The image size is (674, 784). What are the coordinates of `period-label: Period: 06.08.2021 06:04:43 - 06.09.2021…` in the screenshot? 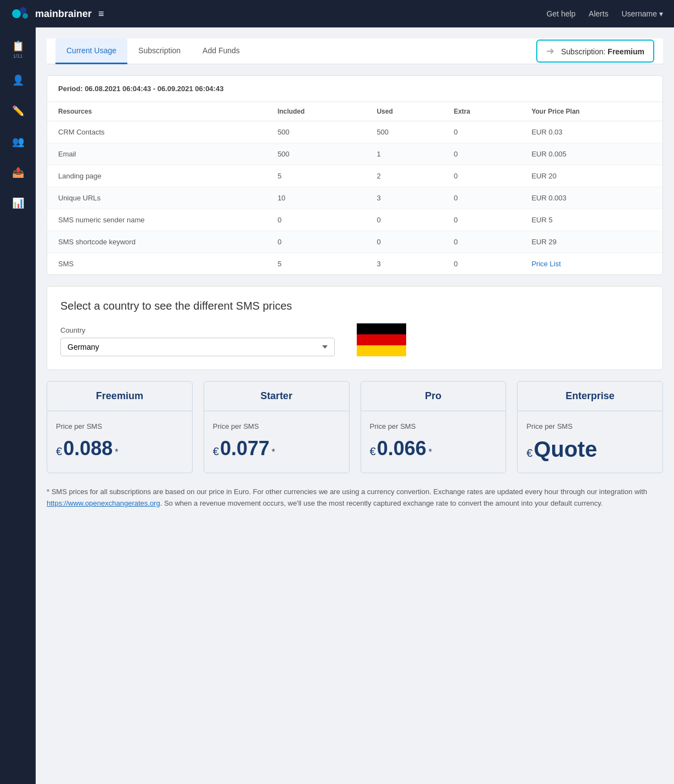 It's located at (355, 89).